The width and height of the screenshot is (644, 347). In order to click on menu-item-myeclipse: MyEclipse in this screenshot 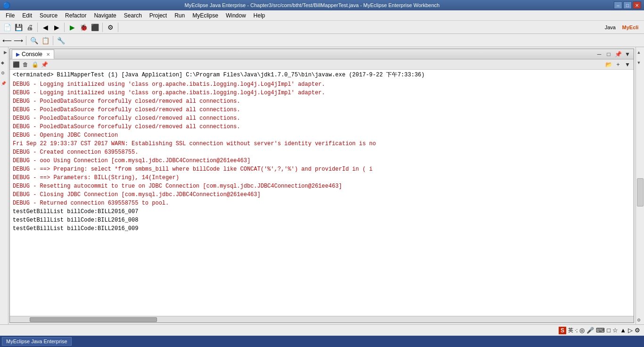, I will do `click(206, 16)`.